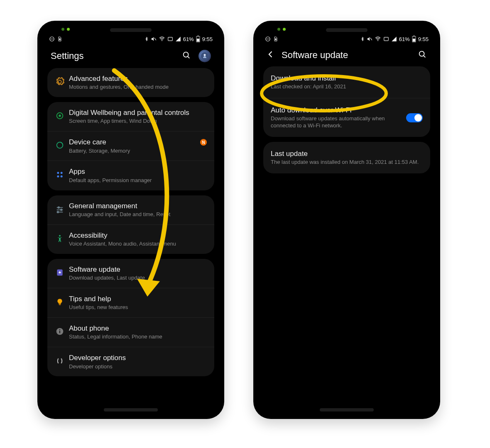  I want to click on settings-group: Software update Download updates, Last u…, so click(131, 318).